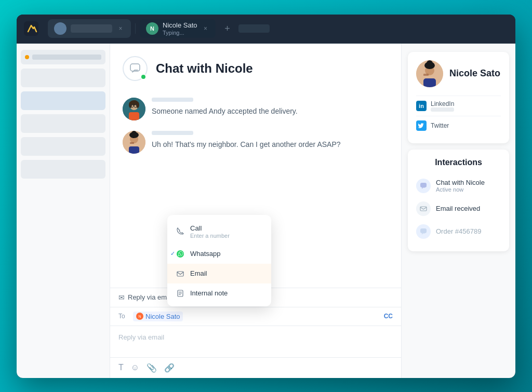  I want to click on message-1: Someone named Andy accepted the delivery…, so click(256, 109).